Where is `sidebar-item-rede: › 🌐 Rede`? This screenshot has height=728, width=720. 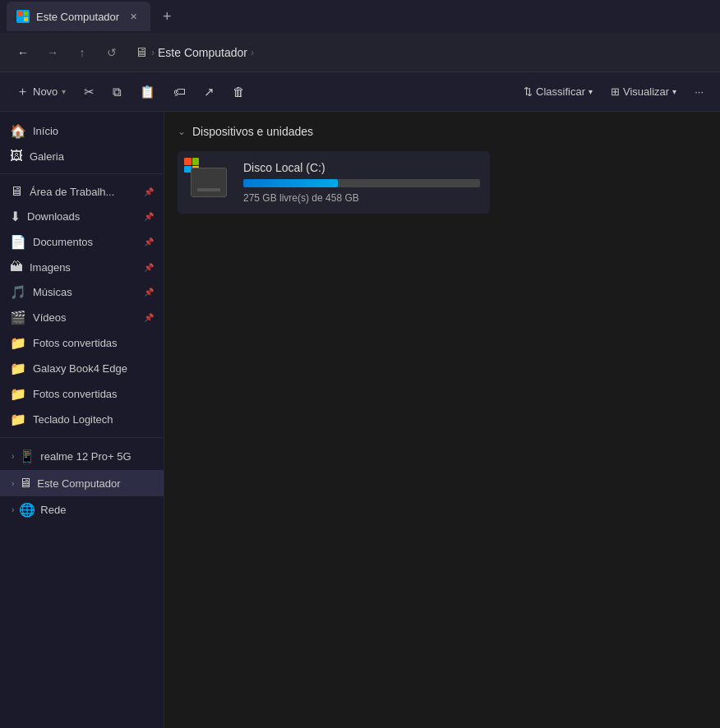 sidebar-item-rede: › 🌐 Rede is located at coordinates (82, 509).